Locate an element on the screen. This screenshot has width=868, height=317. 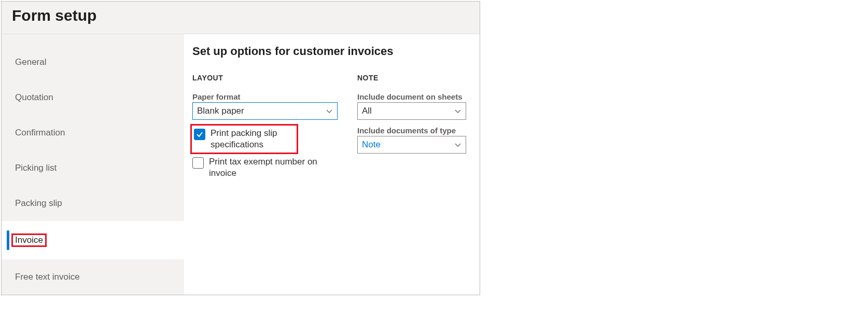
sidebar-item-label: Picking list is located at coordinates (36, 168).